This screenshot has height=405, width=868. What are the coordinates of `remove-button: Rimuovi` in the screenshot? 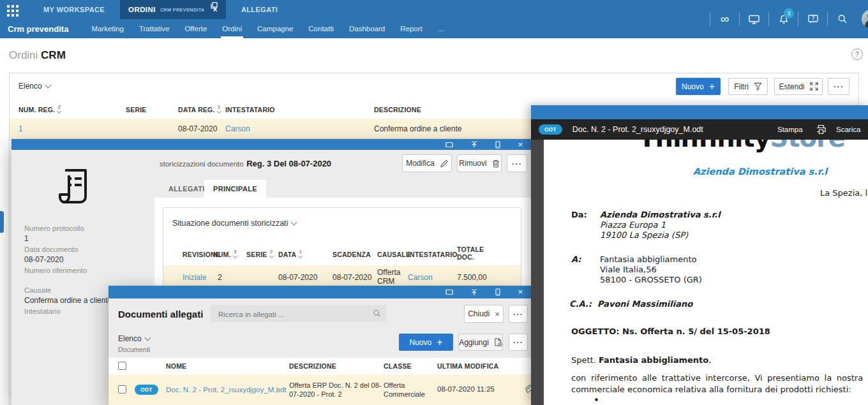 It's located at (479, 163).